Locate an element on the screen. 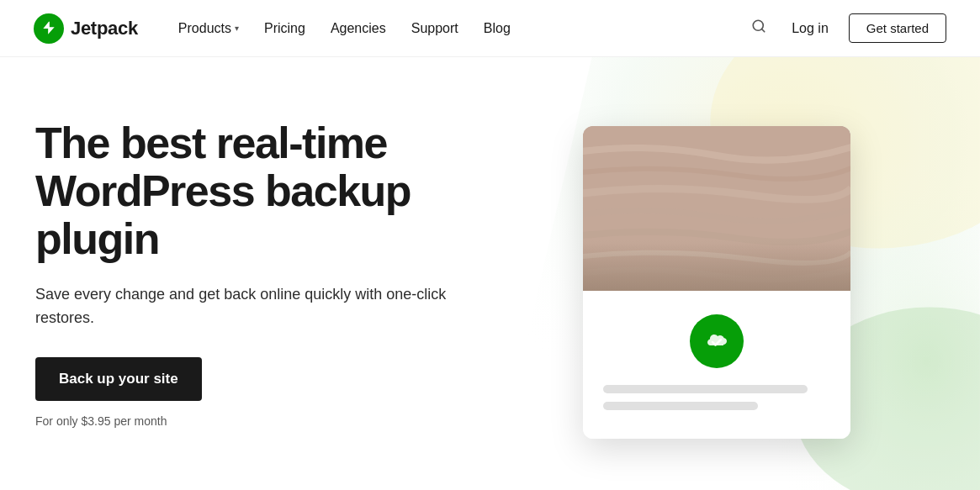 The image size is (980, 490). get-started-button: Get started is located at coordinates (898, 29).